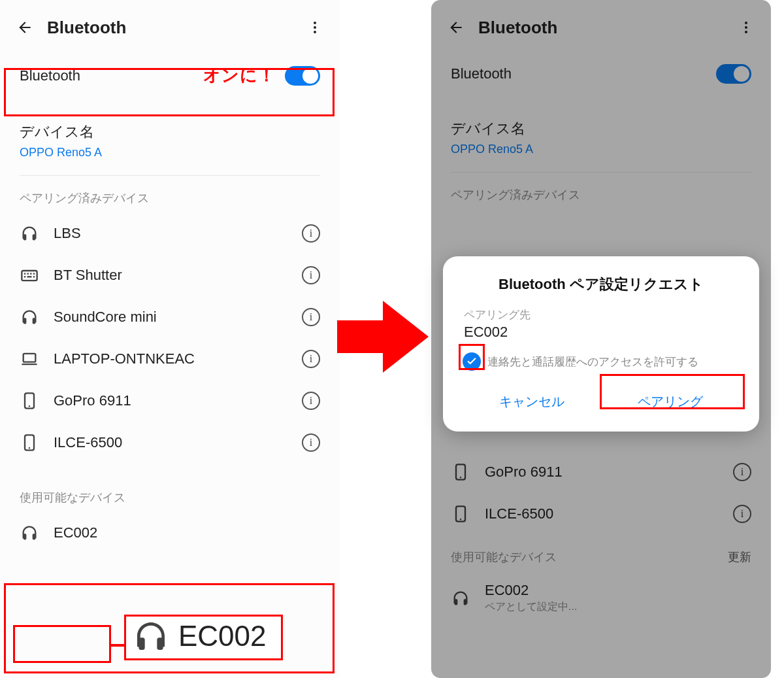 The width and height of the screenshot is (784, 678). I want to click on annotation-turn-on: オンに！, so click(239, 76).